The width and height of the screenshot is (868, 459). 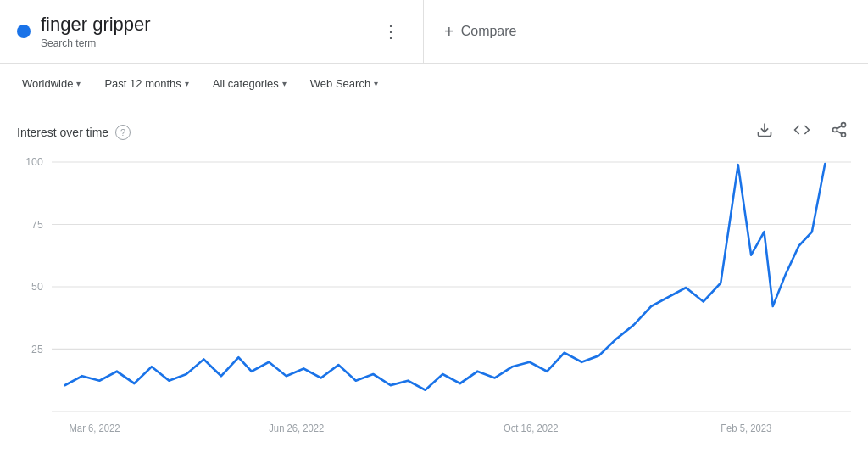 What do you see at coordinates (449, 32) in the screenshot?
I see `compare-plus-icon: +` at bounding box center [449, 32].